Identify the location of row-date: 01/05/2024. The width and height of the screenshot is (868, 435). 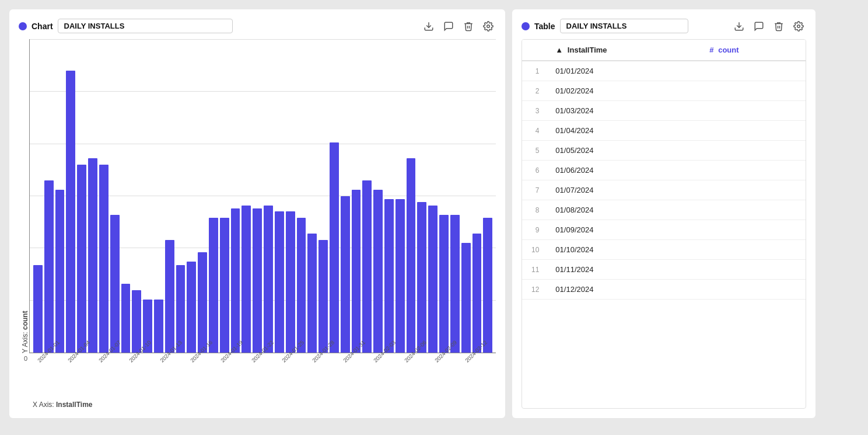
(623, 151).